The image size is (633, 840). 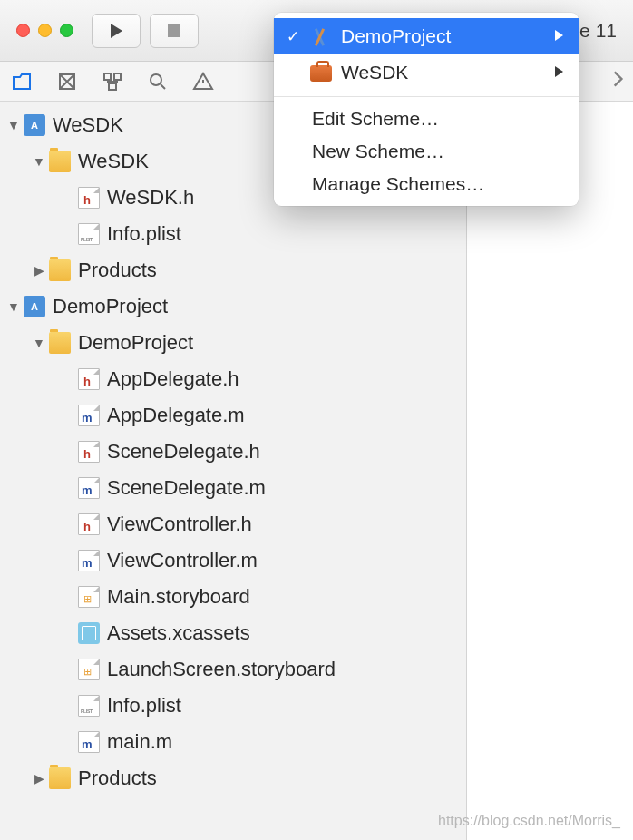 What do you see at coordinates (67, 31) in the screenshot?
I see `zoom-window-button` at bounding box center [67, 31].